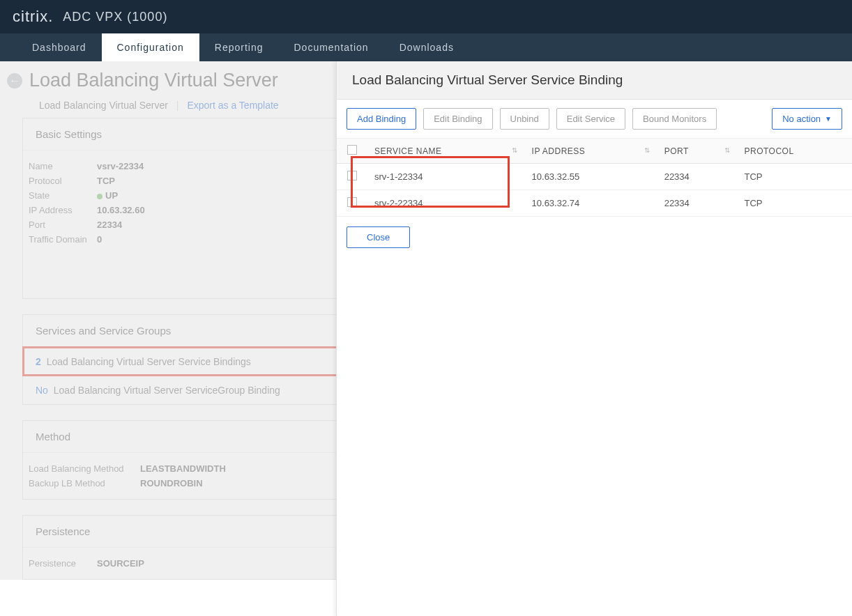 The height and width of the screenshot is (616, 852). Describe the element at coordinates (239, 47) in the screenshot. I see `tab-reporting: Reporting` at that location.